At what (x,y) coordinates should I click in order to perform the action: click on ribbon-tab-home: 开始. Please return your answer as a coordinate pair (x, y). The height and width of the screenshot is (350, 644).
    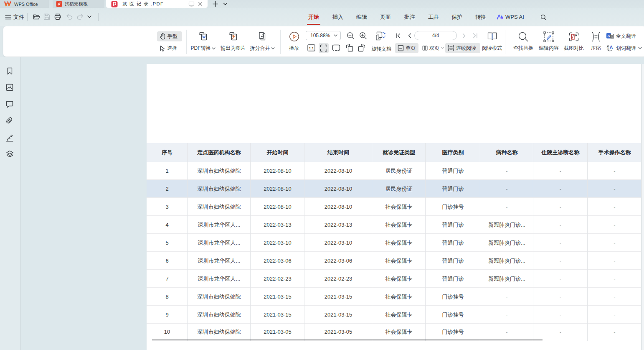
    Looking at the image, I should click on (314, 17).